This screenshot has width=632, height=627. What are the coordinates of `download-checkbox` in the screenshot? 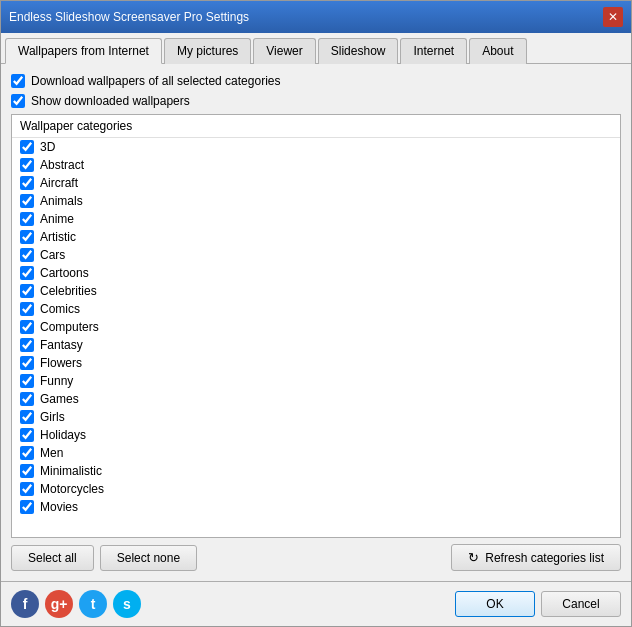 It's located at (18, 81).